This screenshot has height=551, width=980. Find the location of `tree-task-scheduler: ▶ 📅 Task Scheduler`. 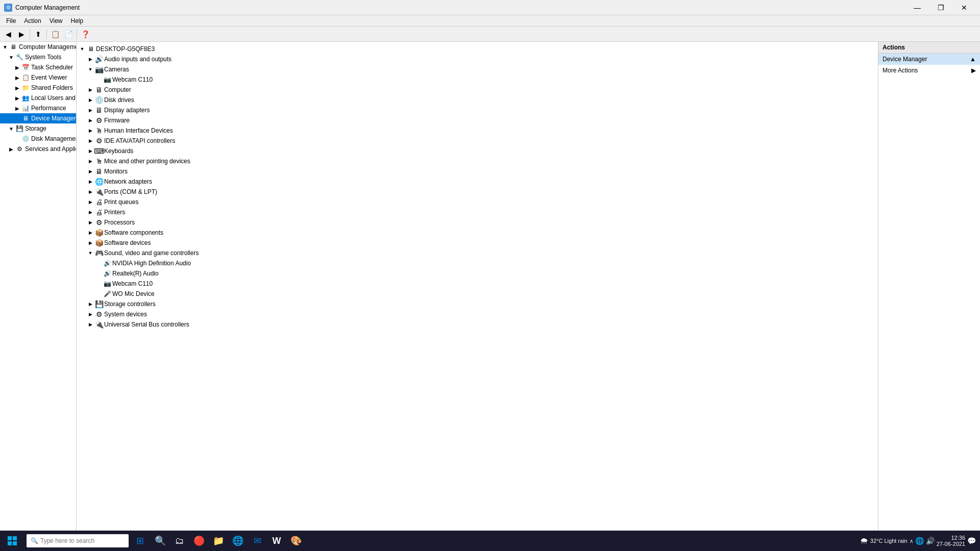

tree-task-scheduler: ▶ 📅 Task Scheduler is located at coordinates (38, 67).